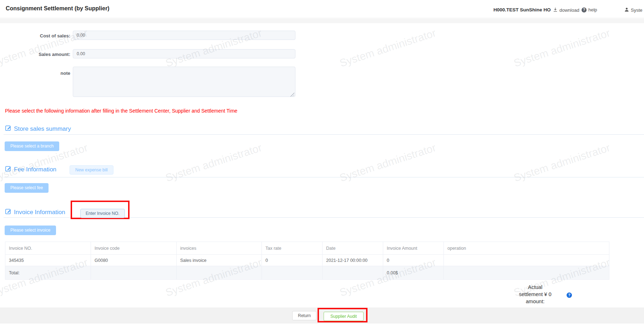 This screenshot has width=644, height=326. I want to click on top-bar: Consignment Settlement (by Supplier) H00…, so click(322, 9).